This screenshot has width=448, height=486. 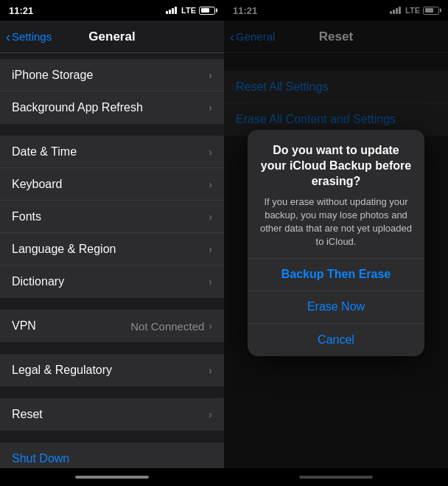 What do you see at coordinates (112, 184) in the screenshot?
I see `row-keyboard: Keyboard ›` at bounding box center [112, 184].